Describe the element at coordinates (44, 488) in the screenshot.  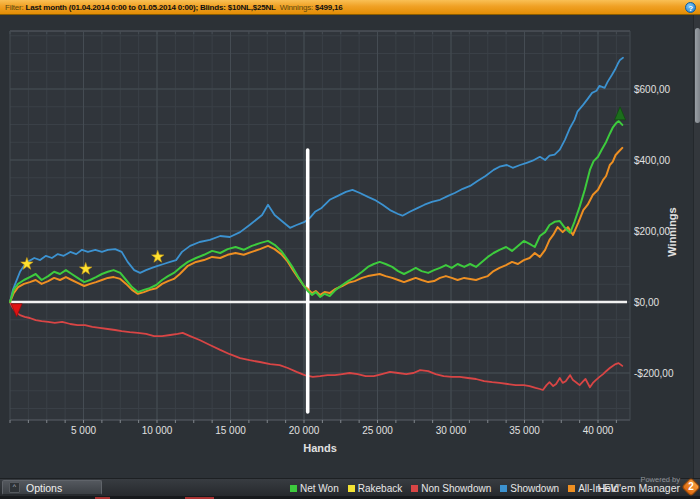
I see `options-label: Options` at that location.